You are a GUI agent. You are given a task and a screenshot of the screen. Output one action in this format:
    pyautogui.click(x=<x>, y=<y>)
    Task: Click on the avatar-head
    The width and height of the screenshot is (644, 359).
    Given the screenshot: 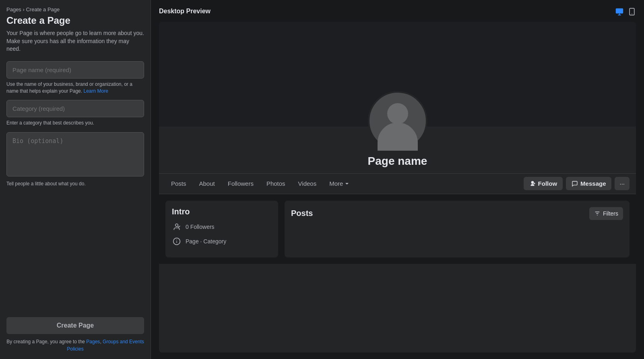 What is the action you would take?
    pyautogui.click(x=398, y=114)
    